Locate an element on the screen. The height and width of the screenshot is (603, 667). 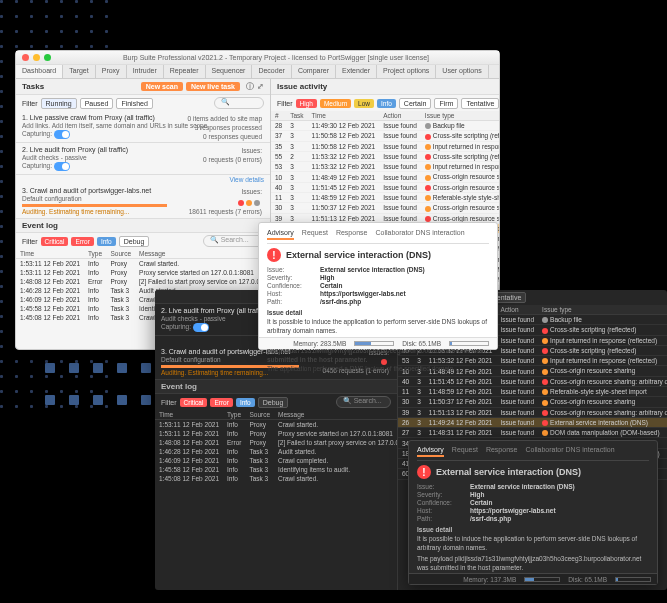
tab-repeater: Repeater is located at coordinates (185, 72).